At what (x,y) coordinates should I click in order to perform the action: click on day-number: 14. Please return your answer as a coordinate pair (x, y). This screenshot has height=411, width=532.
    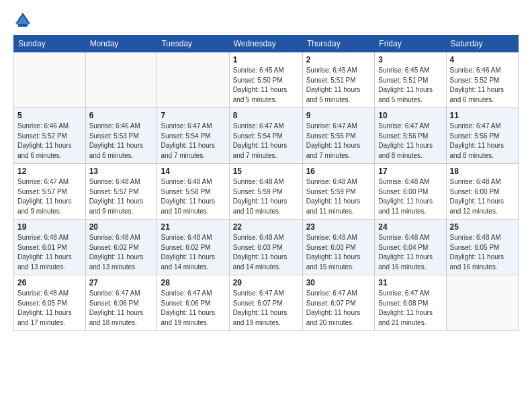
    Looking at the image, I should click on (193, 171).